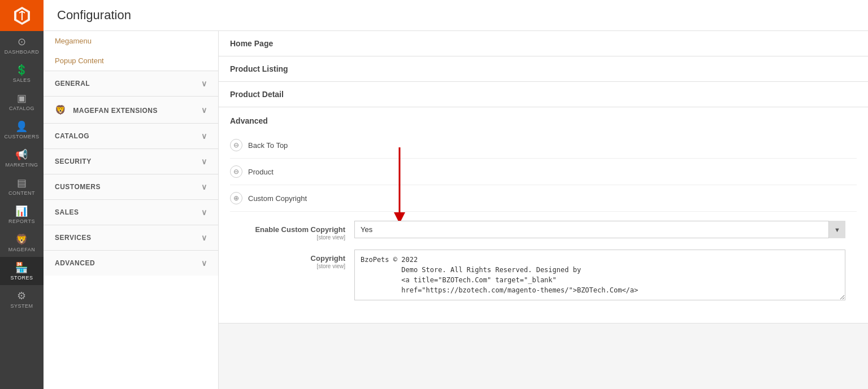 Image resolution: width=868 pixels, height=389 pixels. What do you see at coordinates (21, 130) in the screenshot?
I see `sidebar-item-customers: 👤 CUSTOMERS` at bounding box center [21, 130].